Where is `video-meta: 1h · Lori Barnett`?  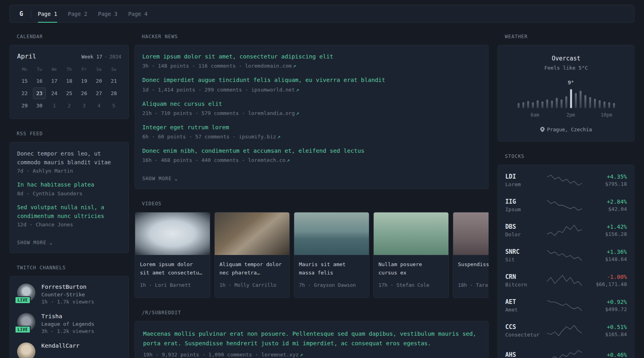 video-meta: 1h · Lori Barnett is located at coordinates (173, 285).